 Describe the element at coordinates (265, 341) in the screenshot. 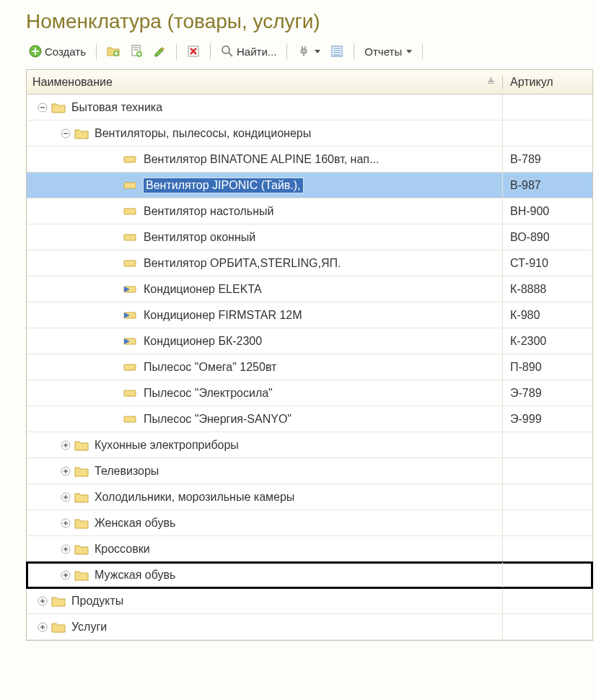

I see `cell-name: Кондиционер БК-2300` at that location.